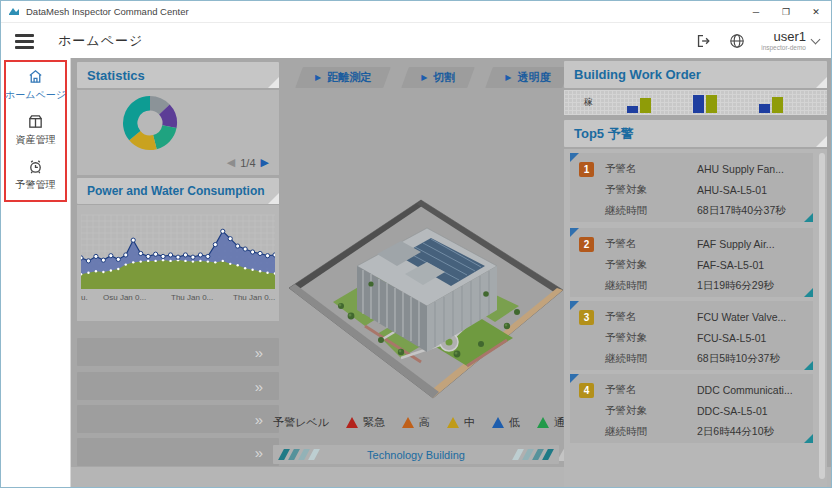 This screenshot has height=488, width=832. What do you see at coordinates (301, 422) in the screenshot?
I see `legend-title: 予警レベル` at bounding box center [301, 422].